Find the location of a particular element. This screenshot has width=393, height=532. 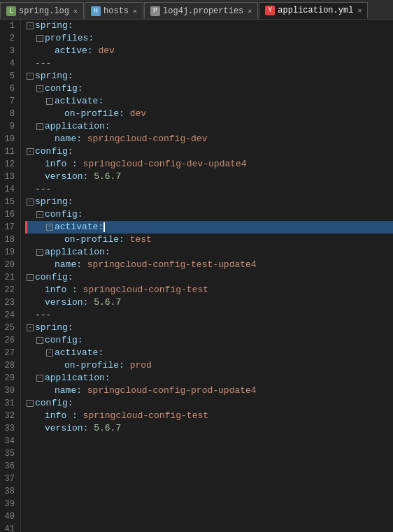

token-key: name: is located at coordinates (71, 139).